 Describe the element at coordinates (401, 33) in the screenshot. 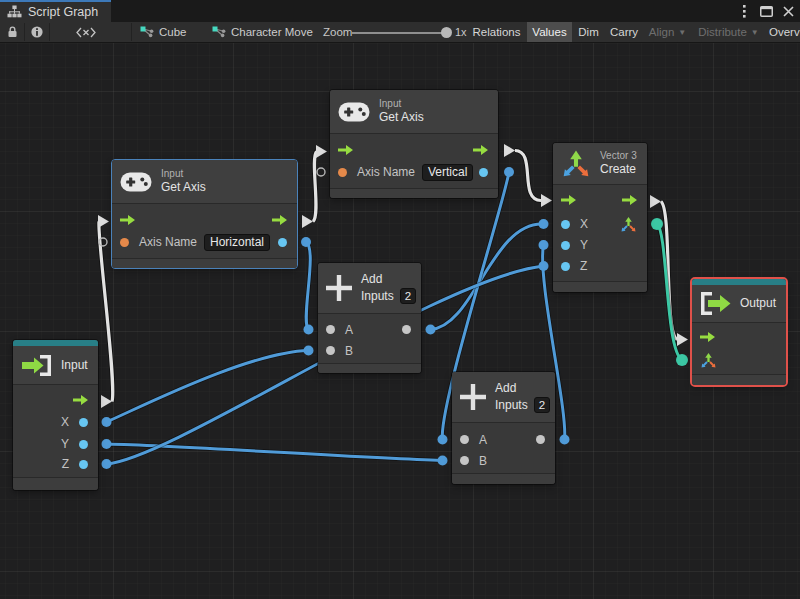

I see `zoom-slider-track` at that location.